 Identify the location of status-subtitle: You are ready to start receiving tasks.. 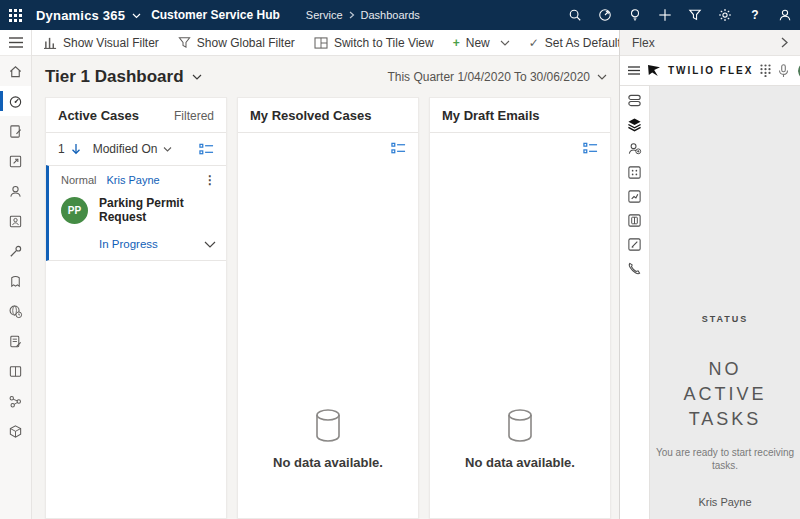
(725, 459).